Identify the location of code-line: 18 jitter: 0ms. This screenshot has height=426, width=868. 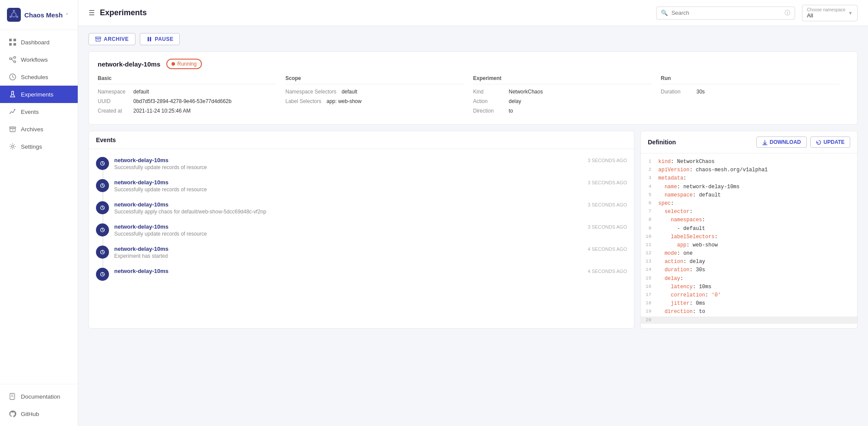
(749, 303).